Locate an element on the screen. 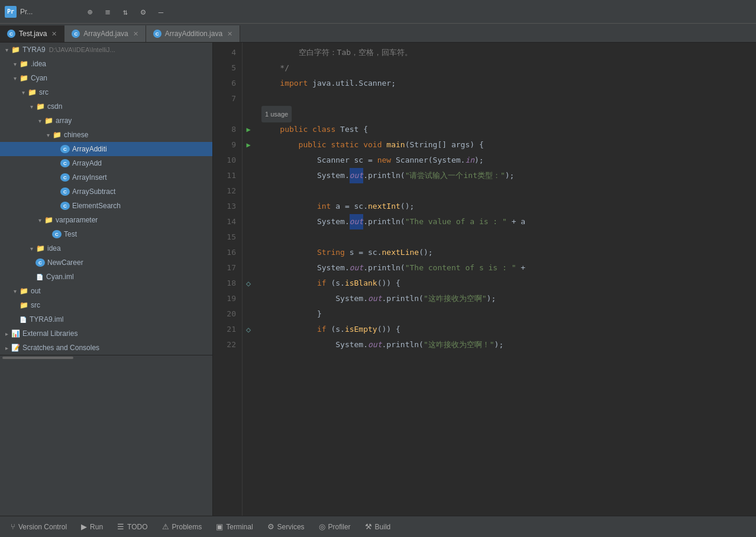  minimize-icon: — is located at coordinates (161, 12).